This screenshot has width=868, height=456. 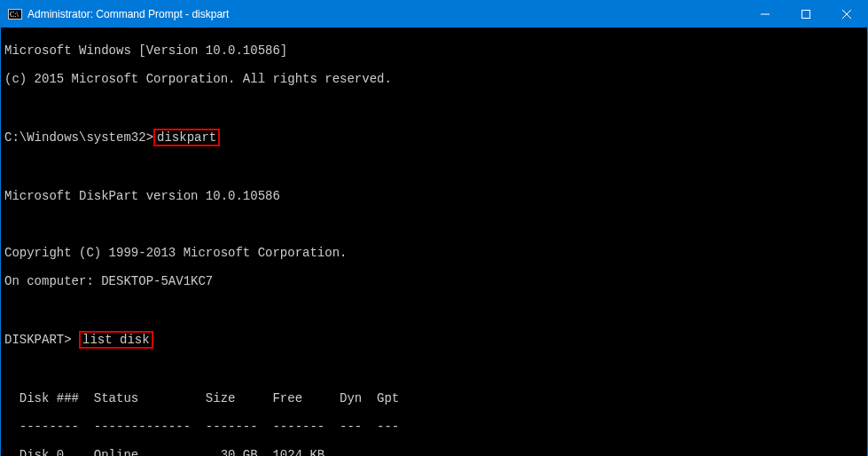 What do you see at coordinates (434, 253) in the screenshot?
I see `line-dp-copyright: Copyright (C) 1999-2013 Microsoft Corpor…` at bounding box center [434, 253].